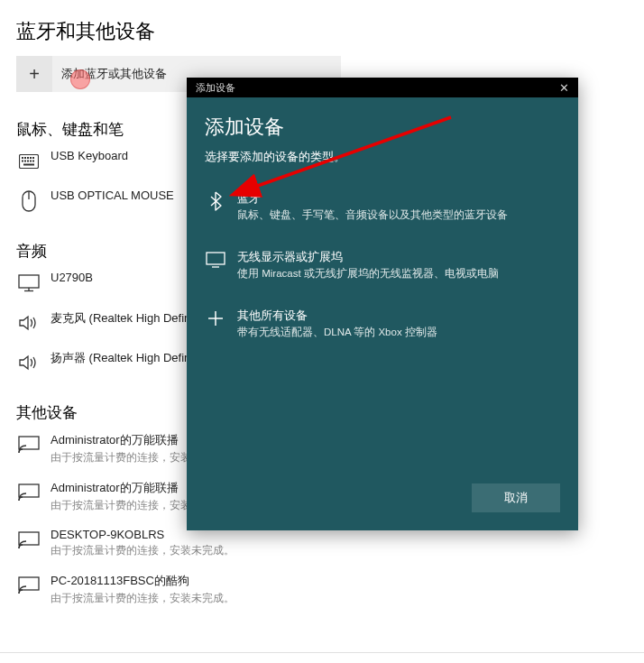 Image resolution: width=644 pixels, height=663 pixels. What do you see at coordinates (516, 498) in the screenshot?
I see `cancel-button: 取消` at bounding box center [516, 498].